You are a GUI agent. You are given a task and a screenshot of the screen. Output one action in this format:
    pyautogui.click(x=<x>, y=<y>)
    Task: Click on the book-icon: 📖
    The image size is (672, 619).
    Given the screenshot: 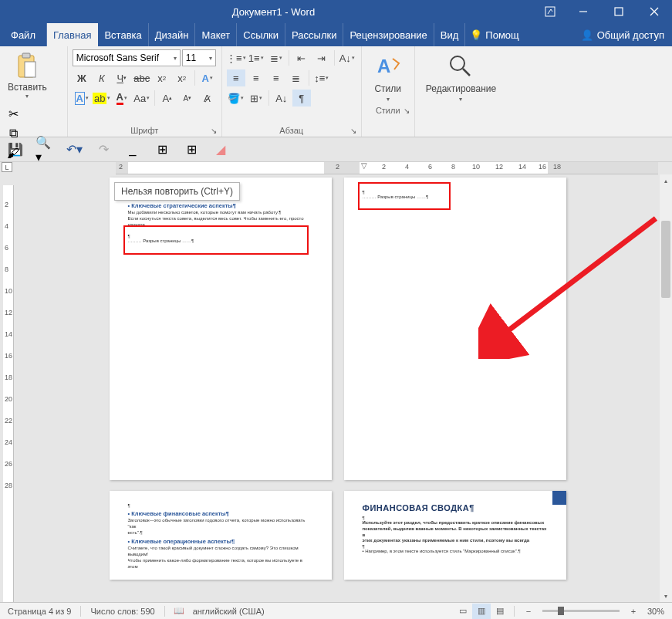 What is the action you would take?
    pyautogui.click(x=179, y=611)
    